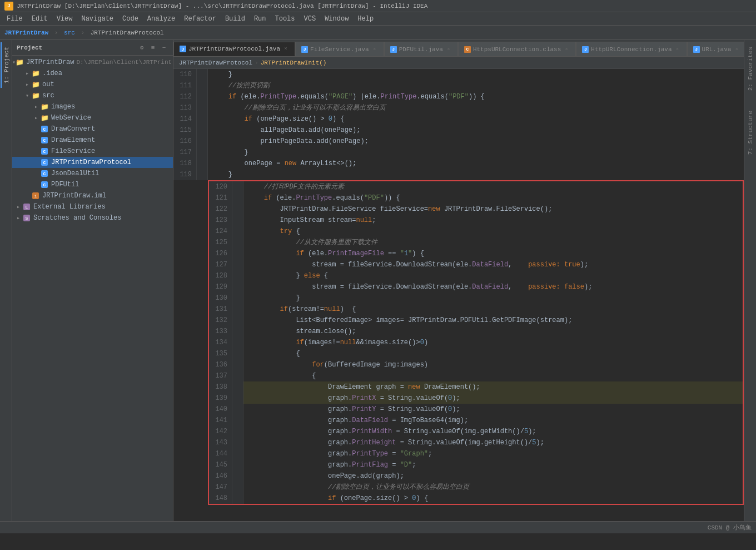 This screenshot has height=550, width=756. Describe the element at coordinates (235, 19) in the screenshot. I see `menu-item-build: Build` at that location.